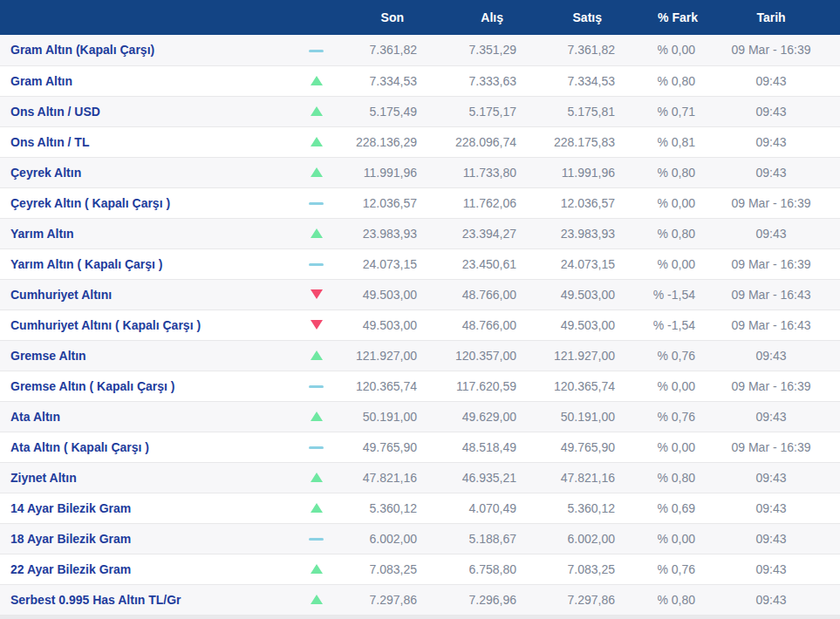 Image resolution: width=840 pixels, height=619 pixels. Describe the element at coordinates (420, 446) in the screenshot. I see `table-row: Ata Altın ( Kapalı Çarşı )49.765,9048.51…` at that location.